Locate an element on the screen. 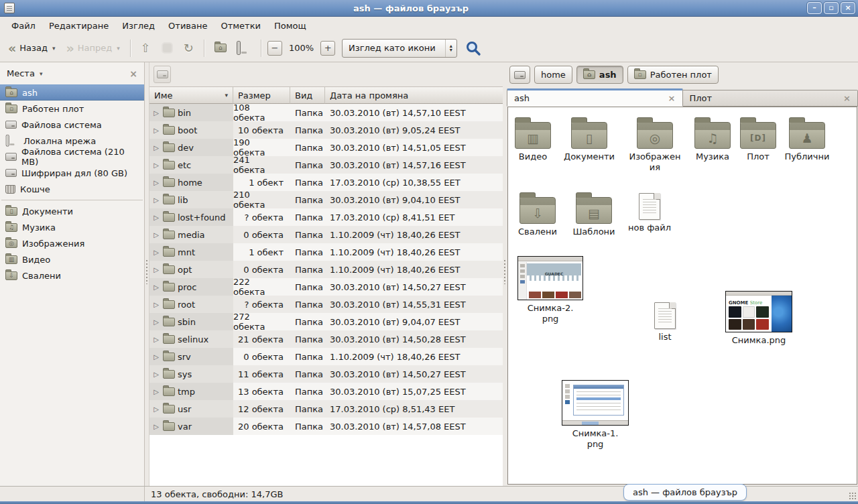 The height and width of the screenshot is (504, 858). path-desktop-button: ▫ Работен плот is located at coordinates (673, 75).